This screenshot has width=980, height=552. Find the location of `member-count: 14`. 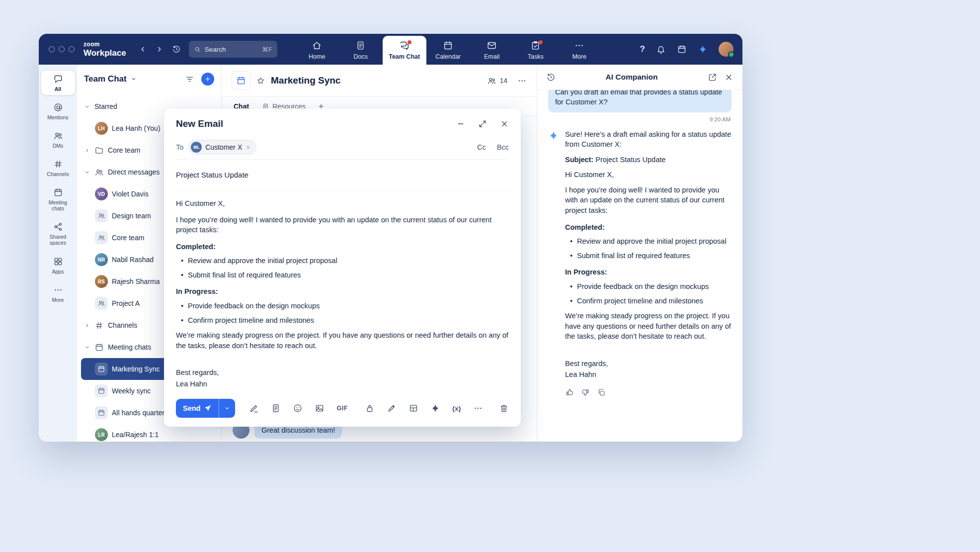

member-count: 14 is located at coordinates (497, 81).